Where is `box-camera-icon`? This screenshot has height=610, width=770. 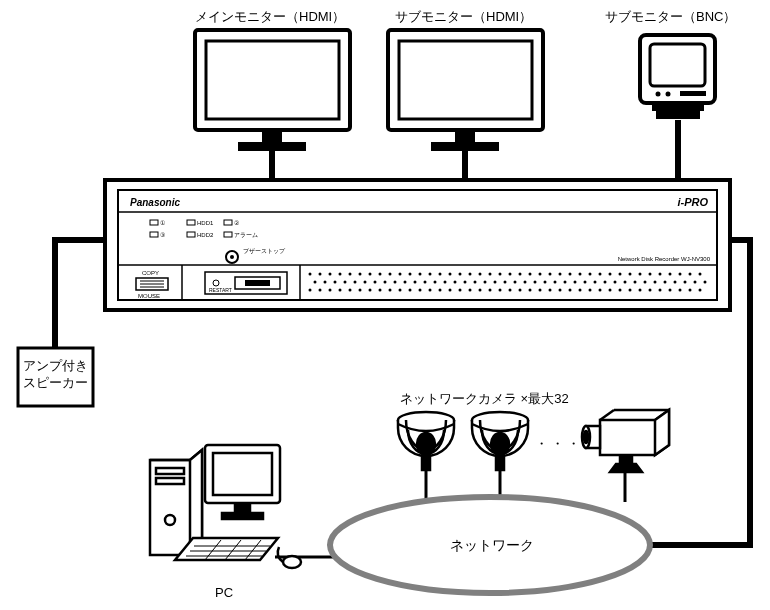 box-camera-icon is located at coordinates (626, 441).